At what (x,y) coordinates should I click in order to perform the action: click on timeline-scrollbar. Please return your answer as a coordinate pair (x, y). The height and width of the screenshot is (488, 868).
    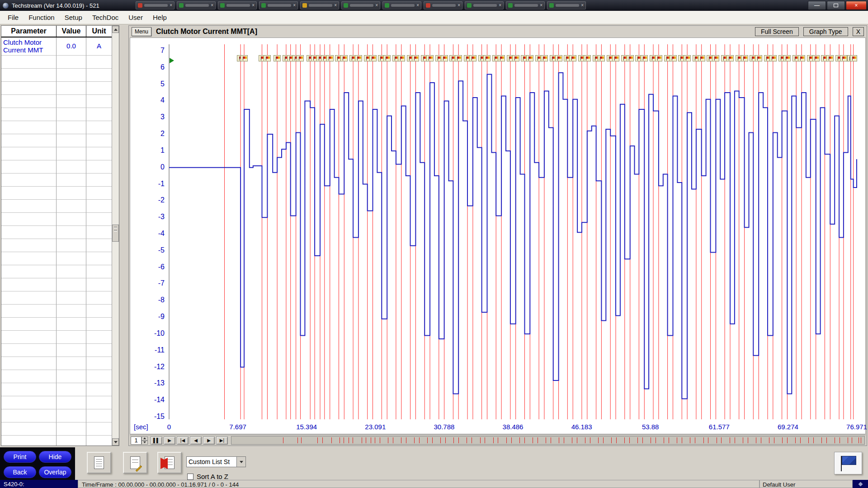
    Looking at the image, I should click on (548, 440).